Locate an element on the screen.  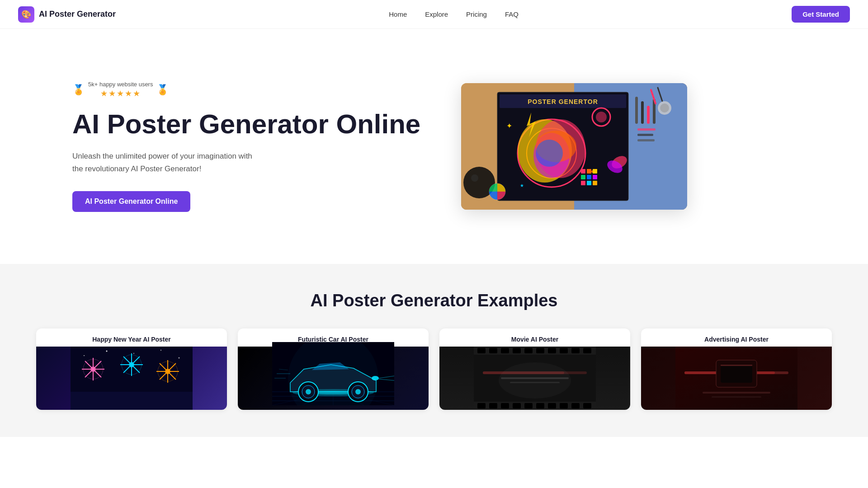
laurel-left-icon: 🏅 is located at coordinates (79, 90).